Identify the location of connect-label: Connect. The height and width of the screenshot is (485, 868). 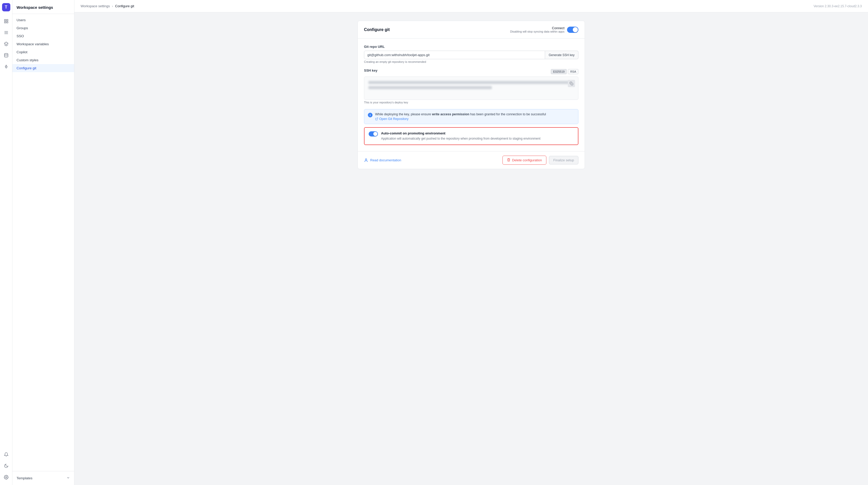
(537, 28).